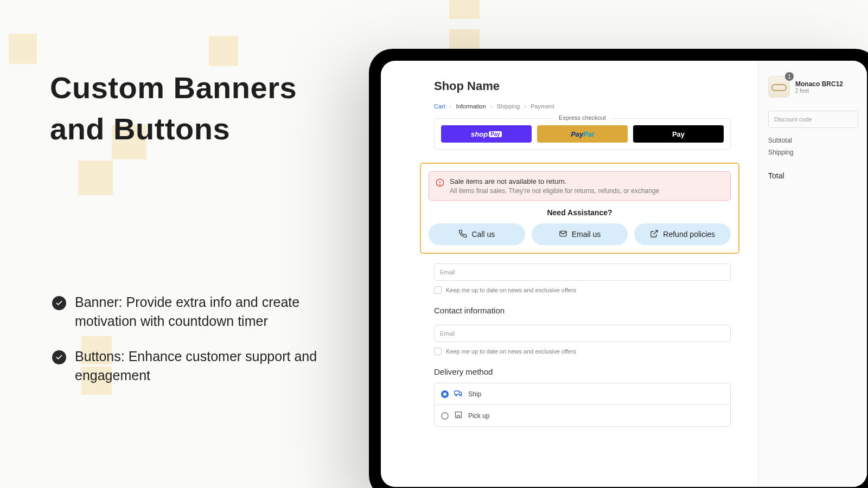  What do you see at coordinates (483, 234) in the screenshot?
I see `call-us-label: Call us` at bounding box center [483, 234].